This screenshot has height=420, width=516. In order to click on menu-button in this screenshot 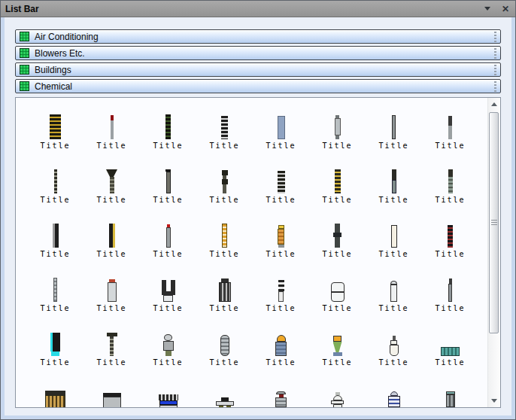, I will do `click(487, 9)`.